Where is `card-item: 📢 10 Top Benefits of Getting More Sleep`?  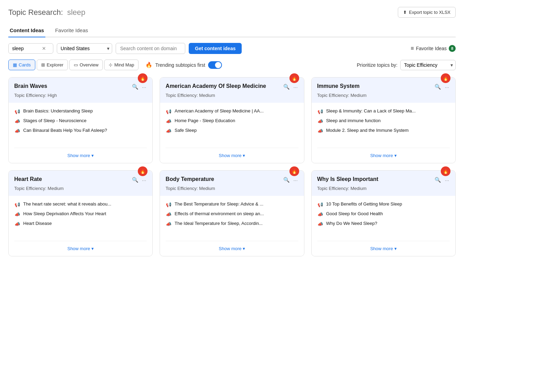 card-item: 📢 10 Top Benefits of Getting More Sleep is located at coordinates (384, 204).